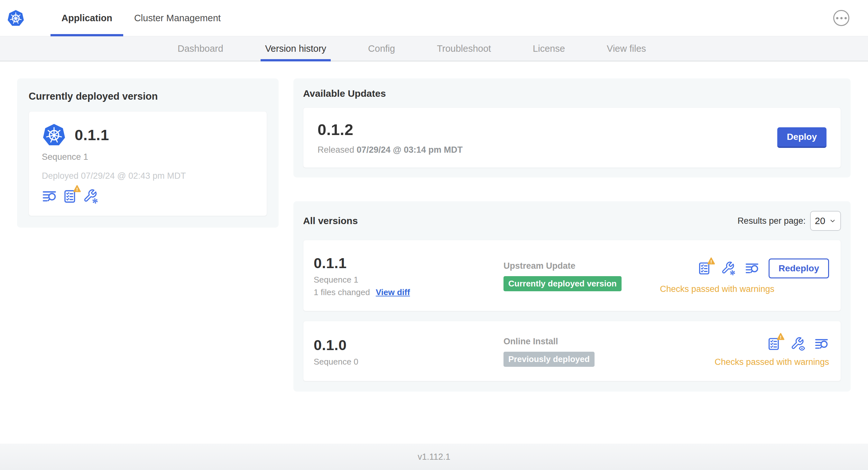  What do you see at coordinates (148, 164) in the screenshot?
I see `current-version-card: 0.1.1 Sequence 1 Deployed 07/29/24 @ 02:…` at bounding box center [148, 164].